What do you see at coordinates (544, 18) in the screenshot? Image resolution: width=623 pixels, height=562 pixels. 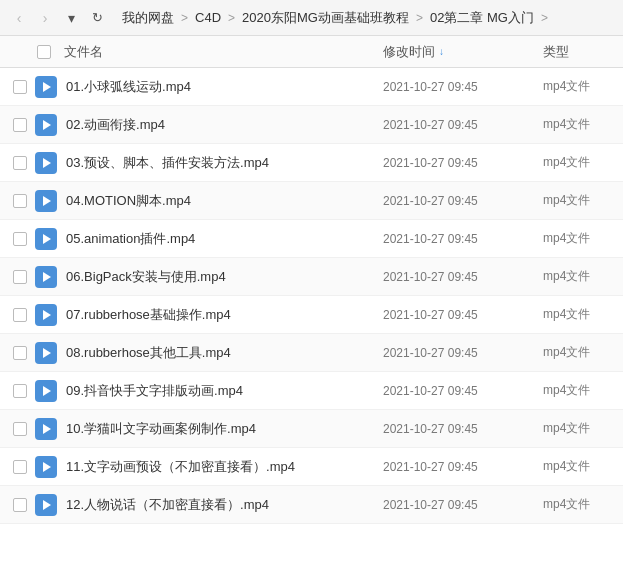 I see `breadcrumb-sep-3: >` at bounding box center [544, 18].